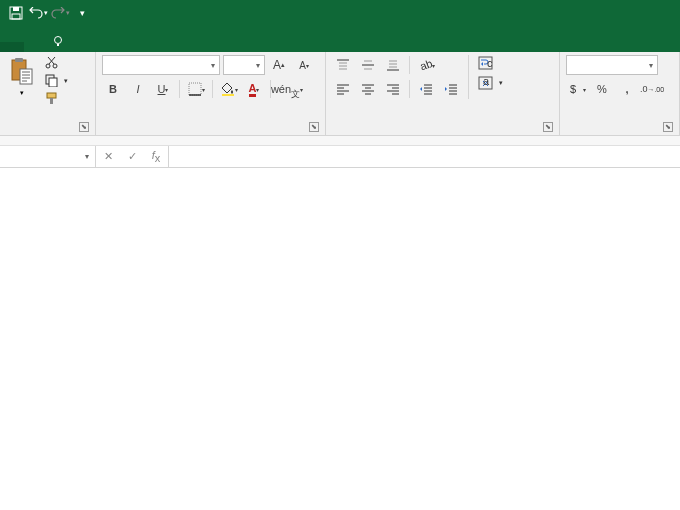 The height and width of the screenshot is (510, 680). What do you see at coordinates (490, 63) in the screenshot?
I see `svg-text: c` at bounding box center [490, 63].